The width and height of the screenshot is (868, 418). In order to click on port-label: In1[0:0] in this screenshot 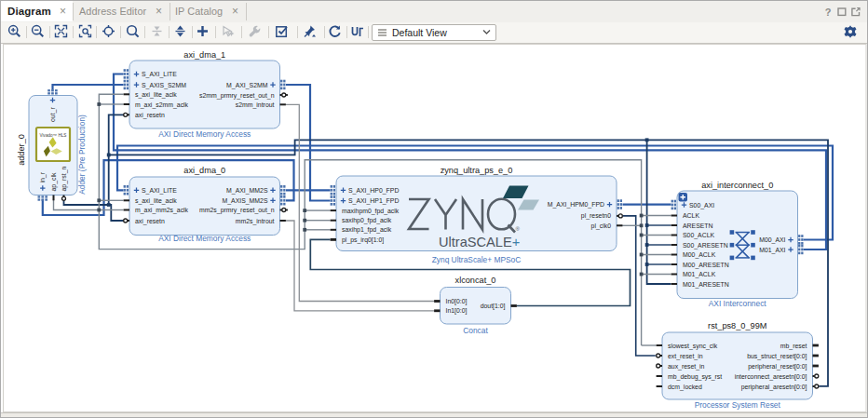, I will do `click(456, 311)`.